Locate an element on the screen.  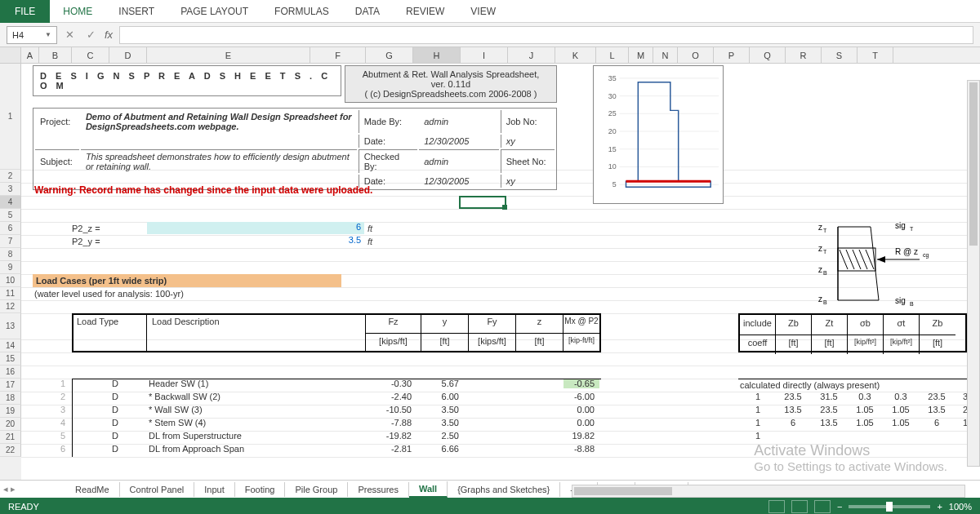
checked-value: admin is located at coordinates (459, 162).